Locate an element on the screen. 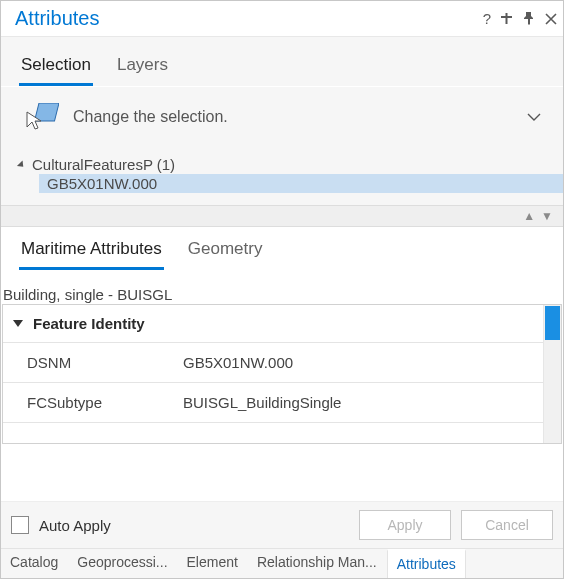  group-header-label: Feature Identity is located at coordinates (89, 324).